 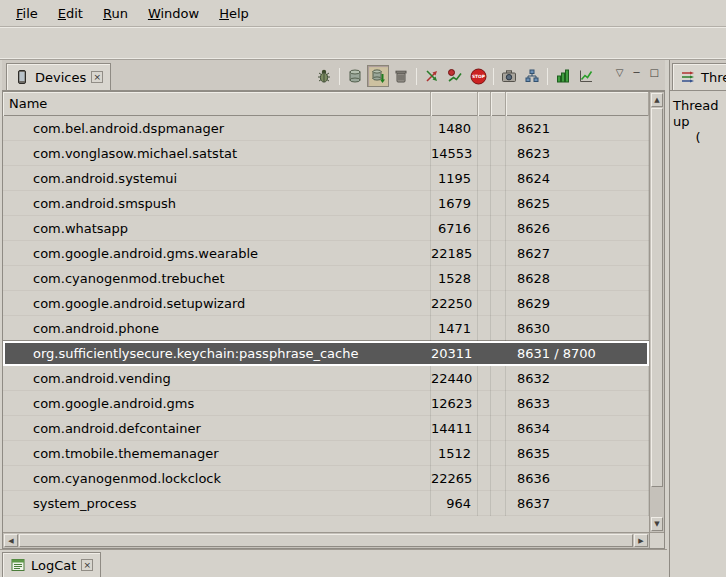 What do you see at coordinates (326, 540) in the screenshot?
I see `horizontal-scrollbar: ◀ ▶` at bounding box center [326, 540].